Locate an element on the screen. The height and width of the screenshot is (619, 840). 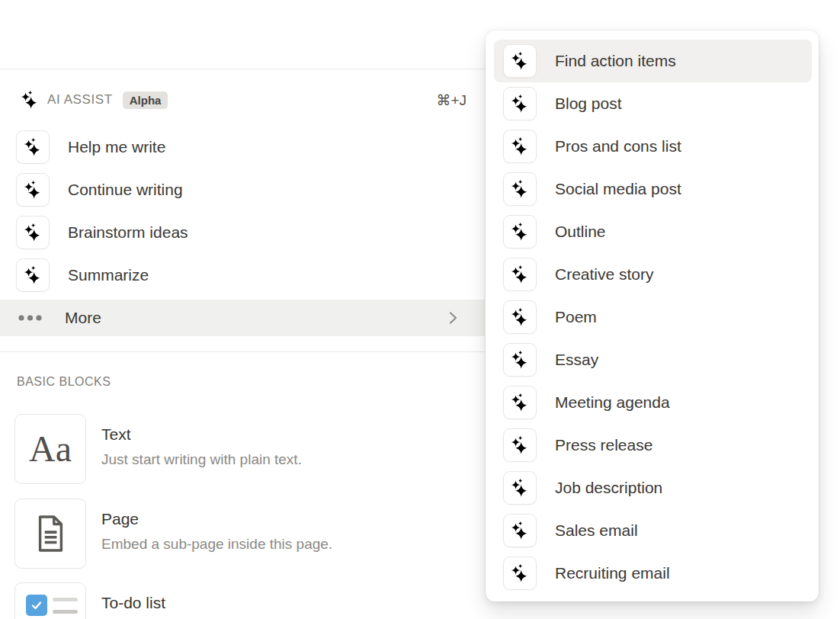
submenu-item-label: Find action items is located at coordinates (616, 61).